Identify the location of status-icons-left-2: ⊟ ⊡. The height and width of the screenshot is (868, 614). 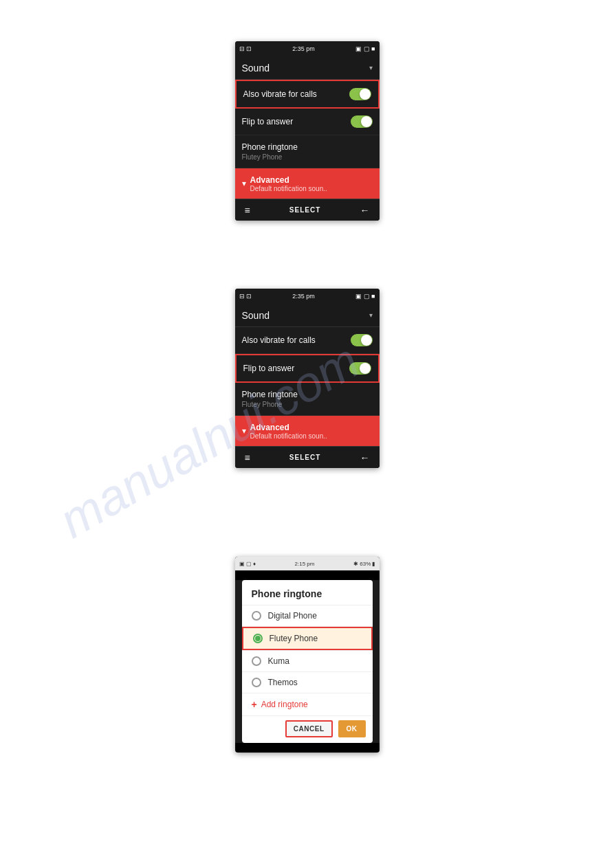
(246, 296).